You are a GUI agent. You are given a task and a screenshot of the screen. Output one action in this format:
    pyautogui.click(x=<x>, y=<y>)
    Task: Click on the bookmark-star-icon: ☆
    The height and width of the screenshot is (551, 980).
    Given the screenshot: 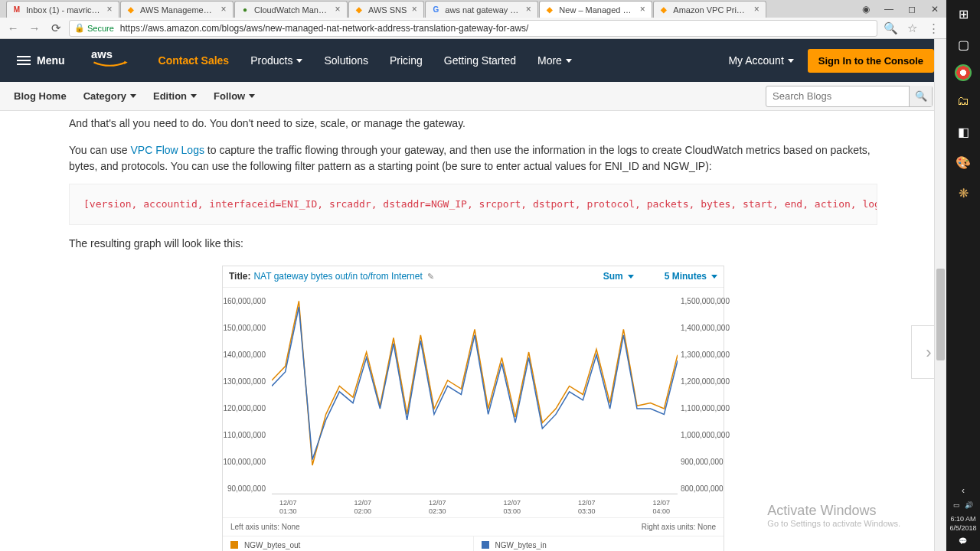 What is the action you would take?
    pyautogui.click(x=912, y=28)
    